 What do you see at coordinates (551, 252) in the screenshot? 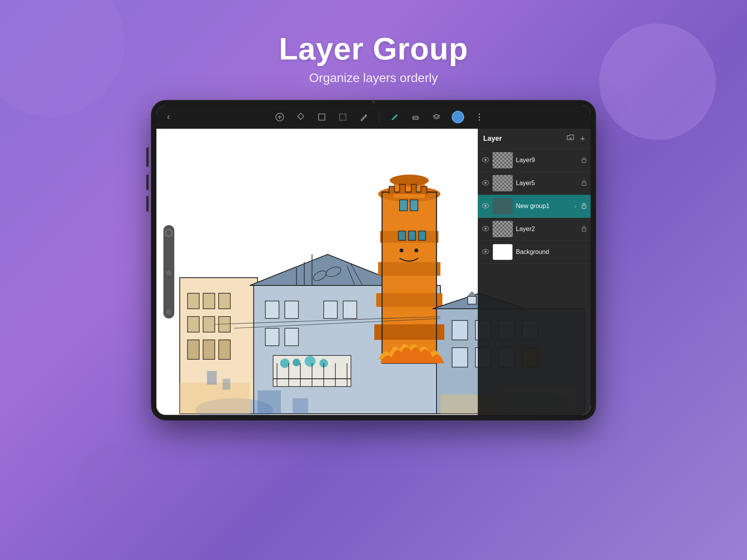
I see `background-name: Background` at bounding box center [551, 252].